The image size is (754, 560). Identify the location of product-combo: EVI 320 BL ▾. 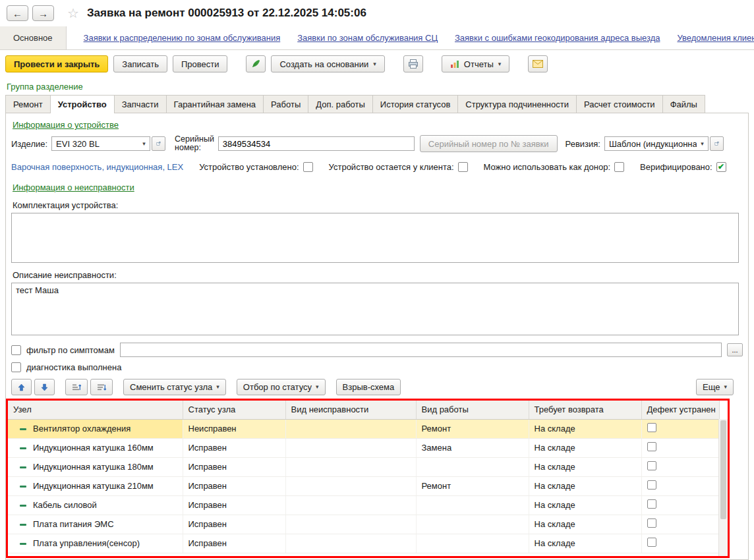
(101, 144).